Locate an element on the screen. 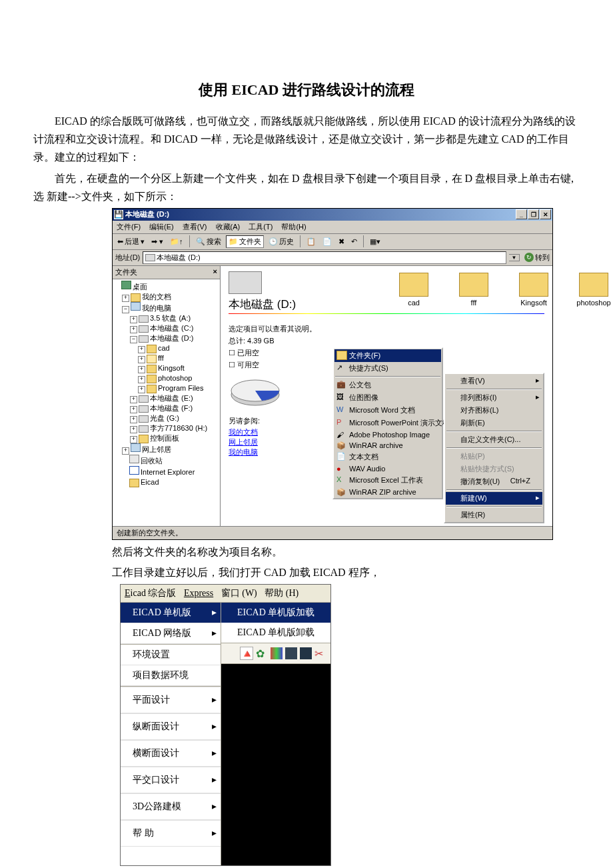 Image resolution: width=613 pixels, height=868 pixels. go-button: ↻转到 is located at coordinates (537, 257).